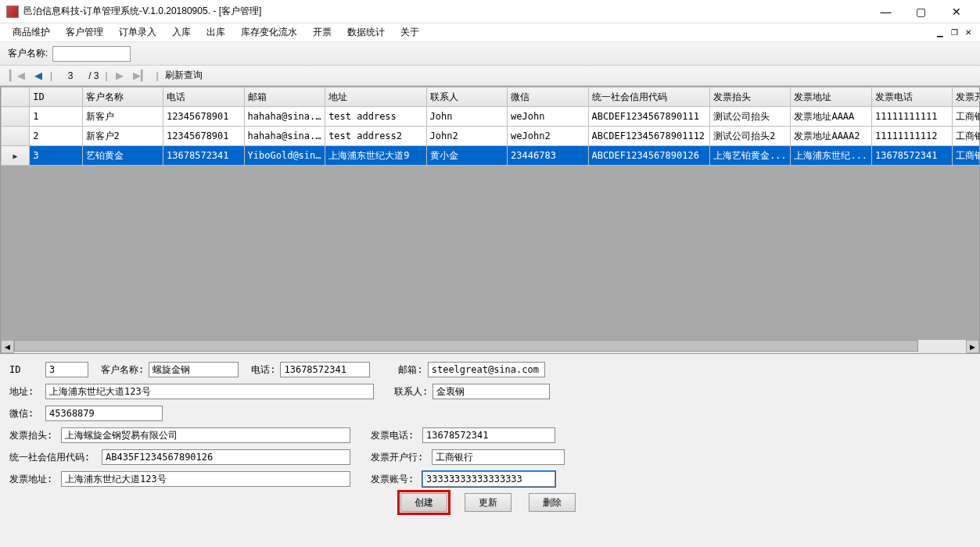  I want to click on table-cell: 测试公司抬头2, so click(750, 136).